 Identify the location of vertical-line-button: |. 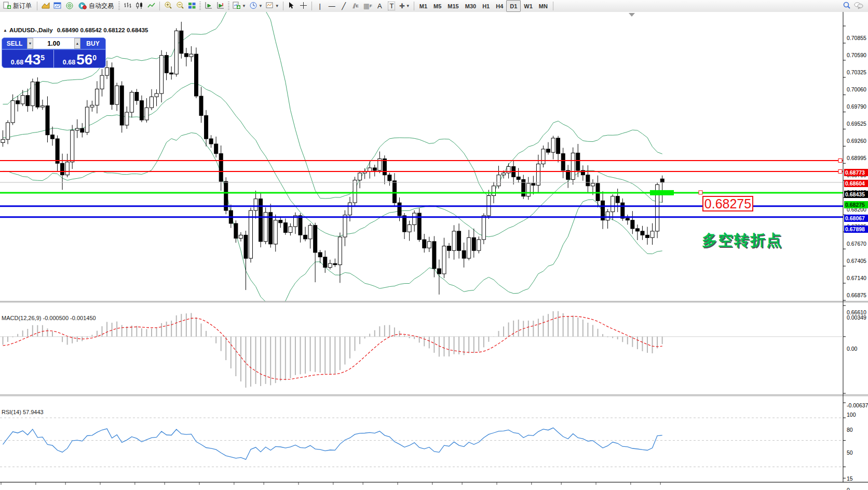
(320, 6).